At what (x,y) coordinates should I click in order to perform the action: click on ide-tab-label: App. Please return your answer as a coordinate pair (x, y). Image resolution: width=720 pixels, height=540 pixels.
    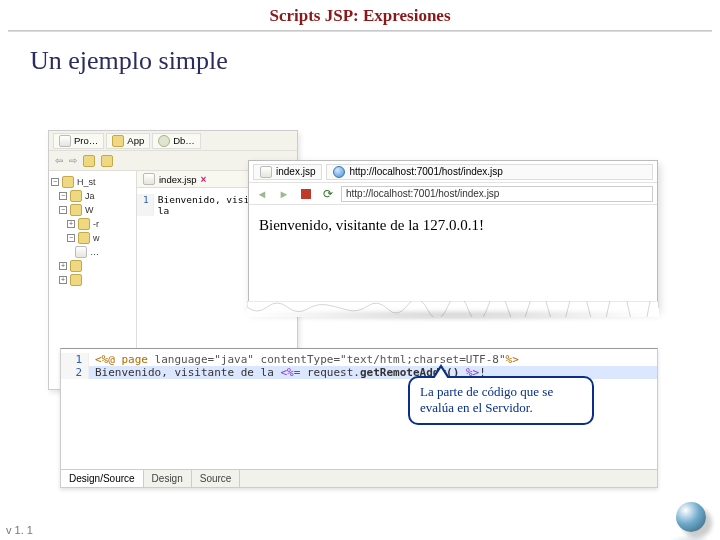
    Looking at the image, I should click on (136, 140).